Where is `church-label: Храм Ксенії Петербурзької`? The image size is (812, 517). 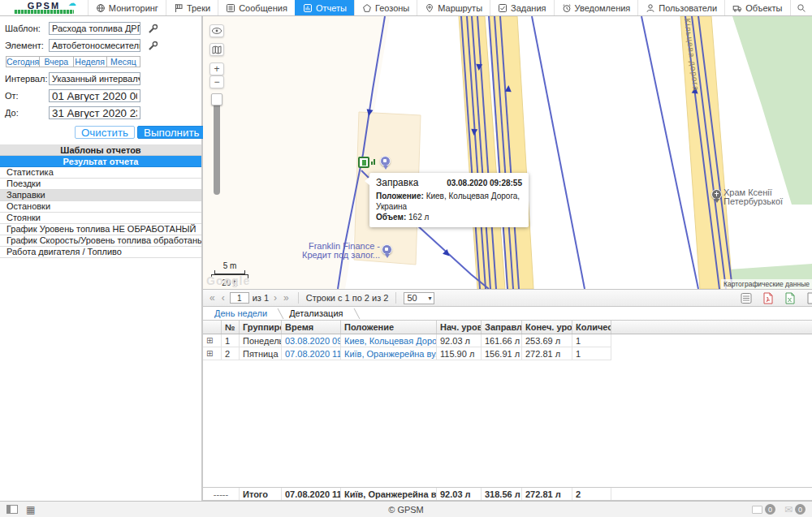
church-label: Храм Ксенії Петербурзької is located at coordinates (754, 197).